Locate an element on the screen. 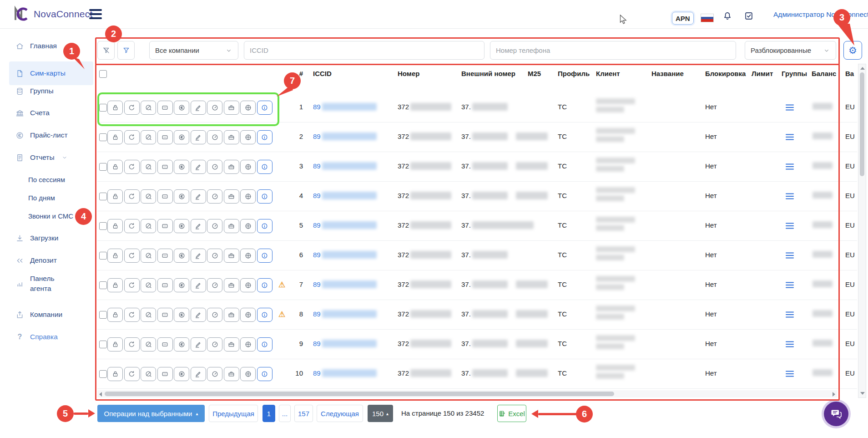  hamburger-icon is located at coordinates (96, 14).